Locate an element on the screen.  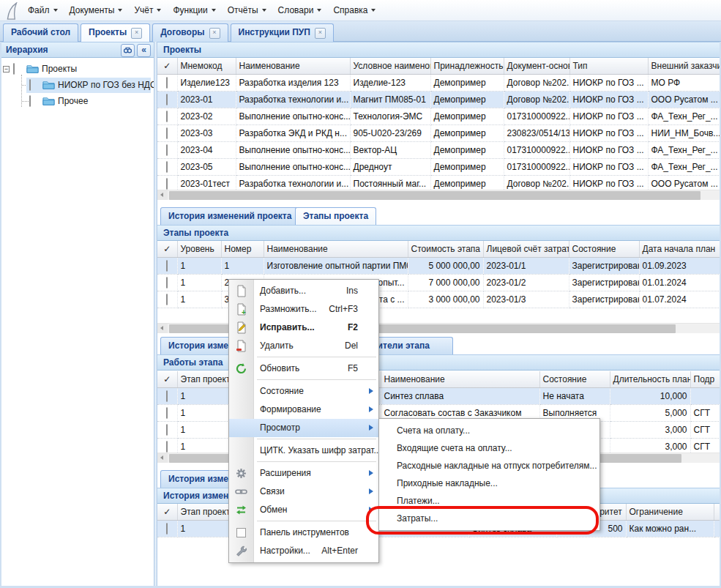
menubar-item: Отчёты is located at coordinates (247, 10).